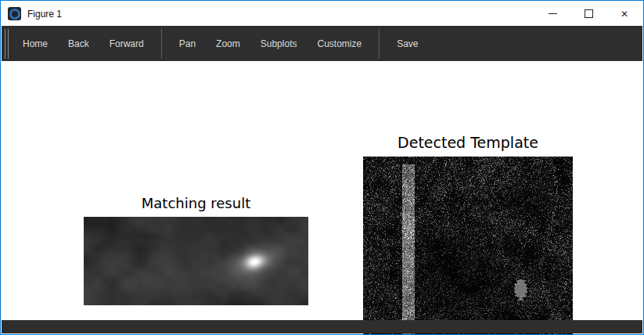 The width and height of the screenshot is (644, 335). I want to click on maximize-button, so click(588, 14).